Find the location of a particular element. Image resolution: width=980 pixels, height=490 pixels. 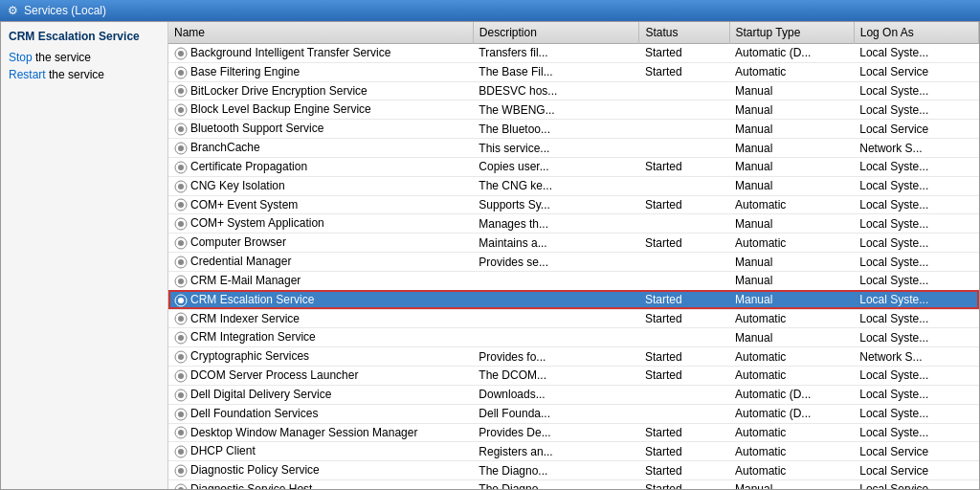

table-row: CNG Key IsolationThe CNG ke...ManualLoca… is located at coordinates (574, 186).